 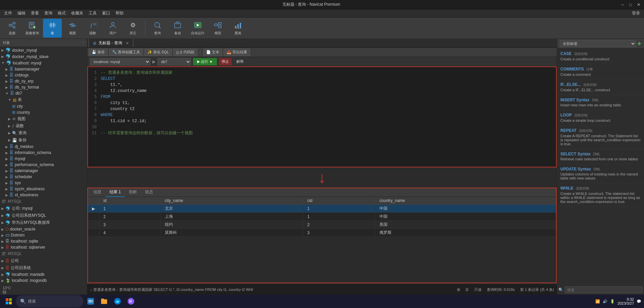 I want to click on sidebar-item-backup-folder: ▶ 💾 备份, so click(x=44, y=140).